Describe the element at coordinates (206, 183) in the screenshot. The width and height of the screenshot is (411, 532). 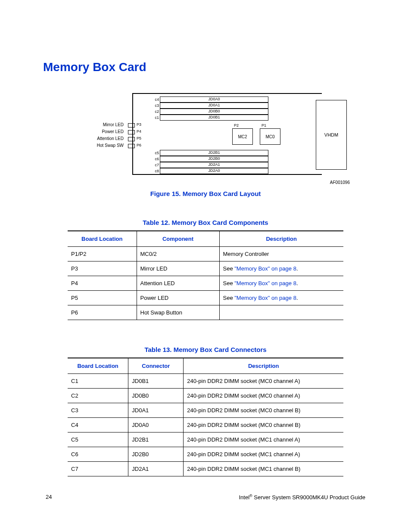
I see `figure-af-number: AF001096` at that location.